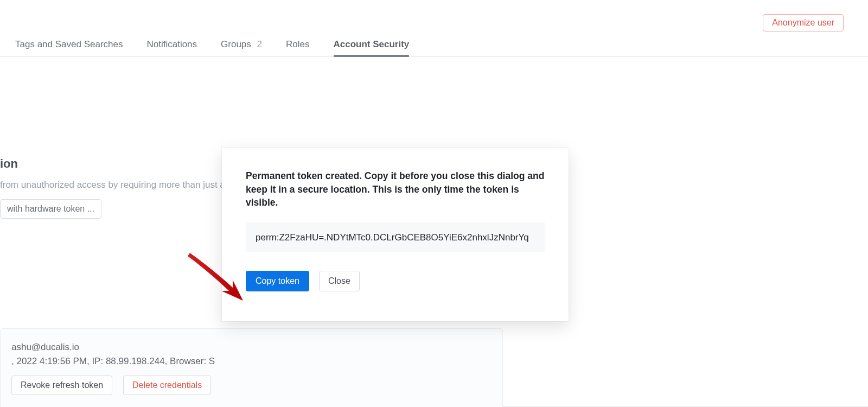 This screenshot has height=407, width=868. Describe the element at coordinates (241, 48) in the screenshot. I see `tab-groups: Groups 2` at that location.